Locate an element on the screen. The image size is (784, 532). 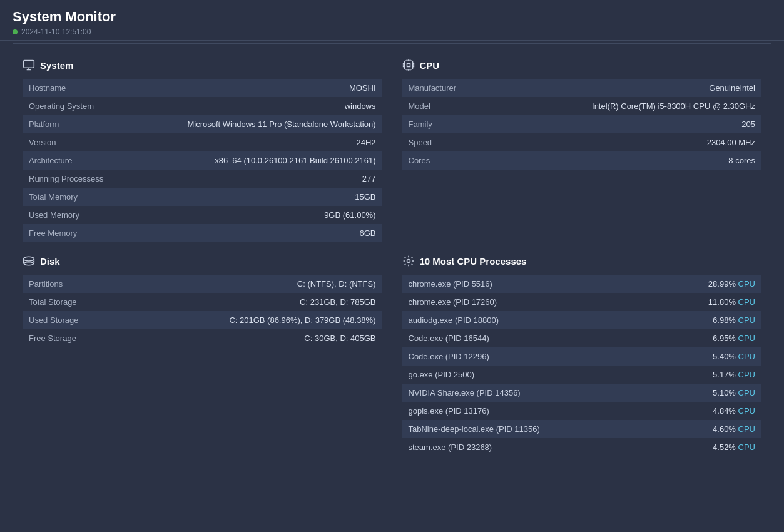
system-title: System is located at coordinates (203, 65).